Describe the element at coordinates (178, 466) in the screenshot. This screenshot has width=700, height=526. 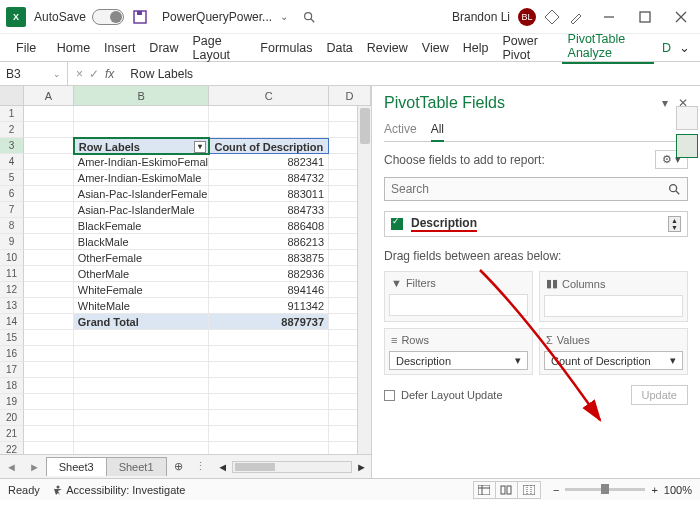
I see `add-sheet-icon: ⊕` at that location.